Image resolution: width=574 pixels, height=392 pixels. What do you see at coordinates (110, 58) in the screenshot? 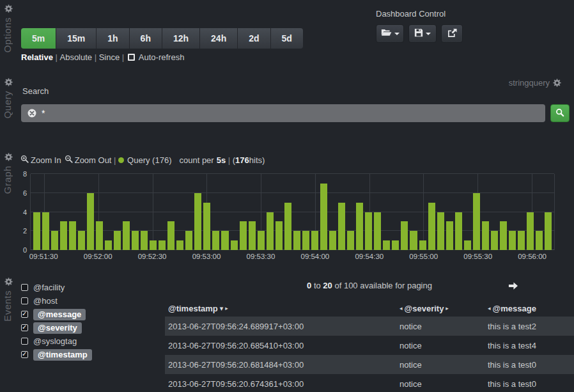
I see `time-mode-since: Since` at bounding box center [110, 58].